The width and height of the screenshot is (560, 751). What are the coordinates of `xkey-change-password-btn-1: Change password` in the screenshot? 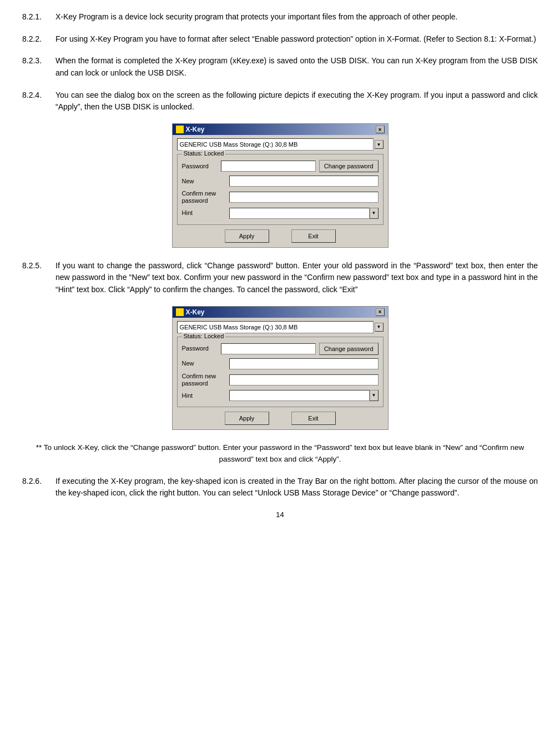 It's located at (349, 166).